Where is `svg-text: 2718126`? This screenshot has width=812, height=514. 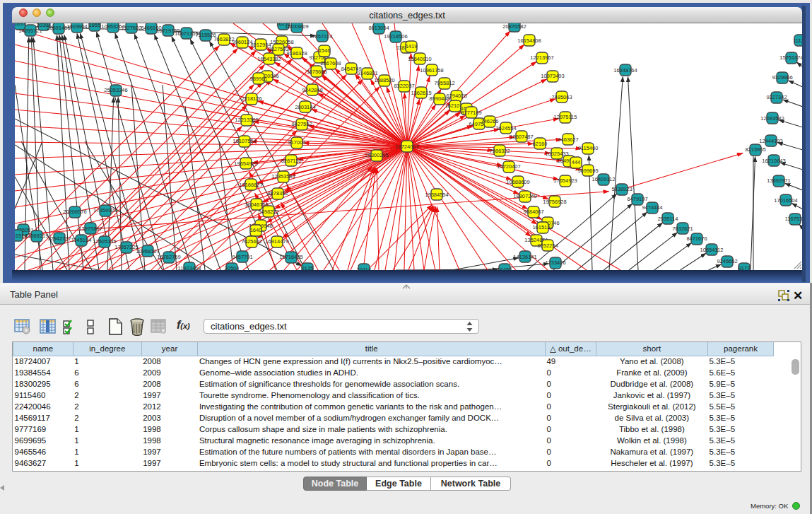 svg-text: 2718126 is located at coordinates (252, 99).